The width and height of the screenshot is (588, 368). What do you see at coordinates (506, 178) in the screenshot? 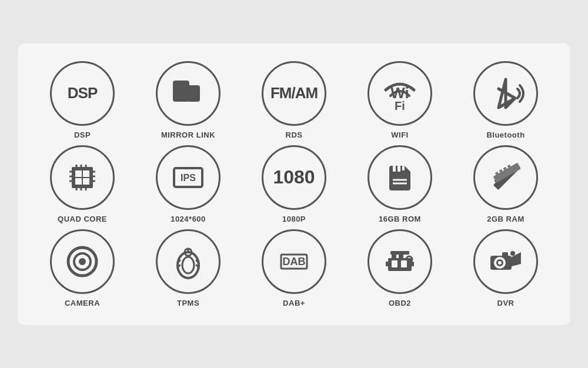
I see `ram-icon` at bounding box center [506, 178].